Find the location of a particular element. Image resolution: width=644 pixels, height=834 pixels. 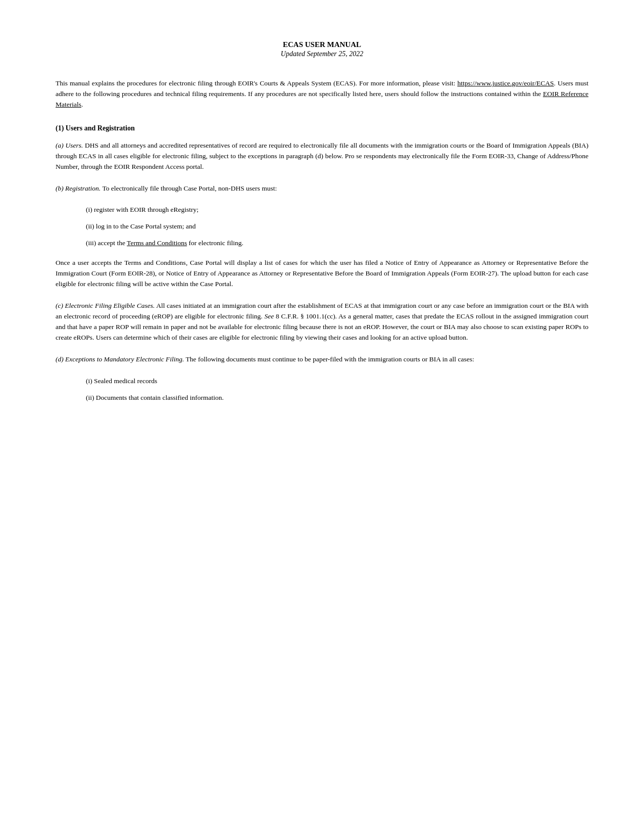

document-title: ECAS USER MANUAL is located at coordinates (322, 44).